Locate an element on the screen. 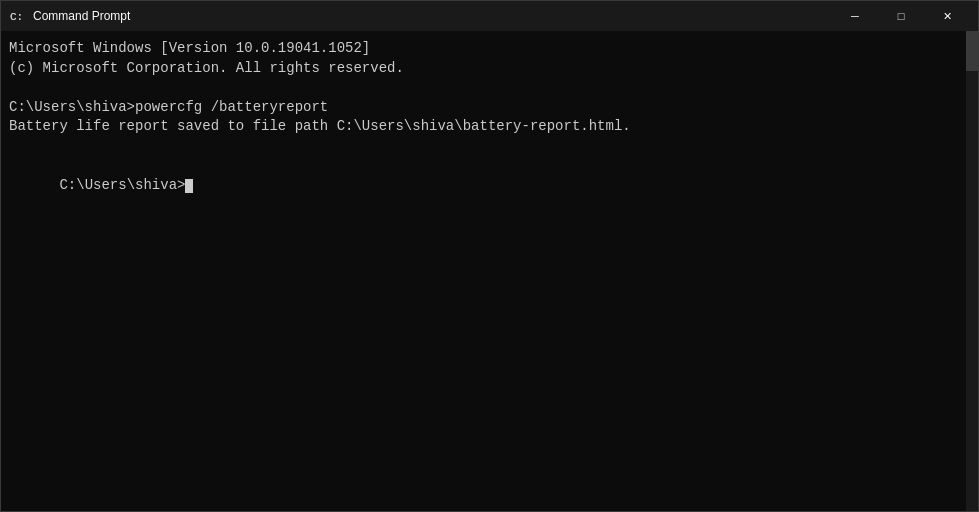 This screenshot has width=979, height=512. title-bar: C: C: Command Prompt ─ □ ✕ is located at coordinates (490, 16).